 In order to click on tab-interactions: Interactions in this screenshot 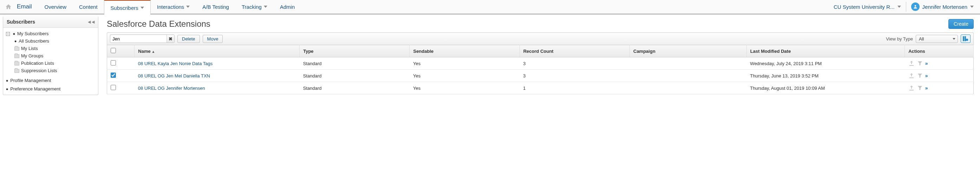, I will do `click(173, 7)`.